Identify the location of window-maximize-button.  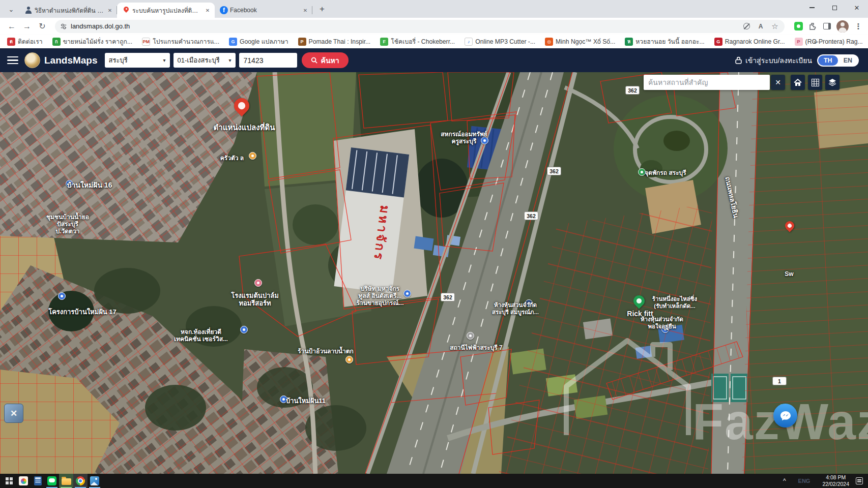
(834, 8).